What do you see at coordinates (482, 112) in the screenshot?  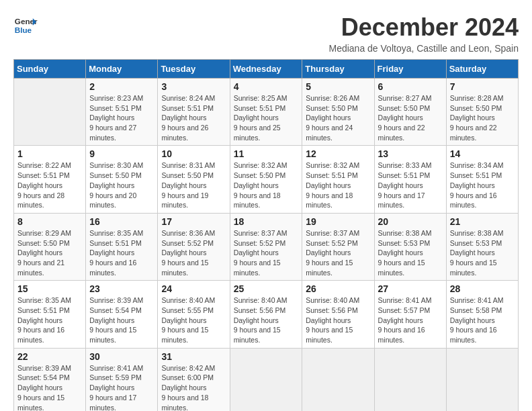 I see `day-cell-7: 7 Sunrise: 8:28 AM Sunset: 5:50 PM Dayli…` at bounding box center [482, 112].